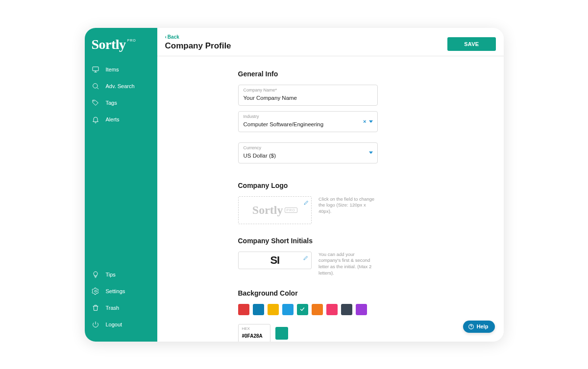 This screenshot has width=588, height=369. Describe the element at coordinates (121, 324) in the screenshot. I see `sidebar-item-logout: Logout` at that location.